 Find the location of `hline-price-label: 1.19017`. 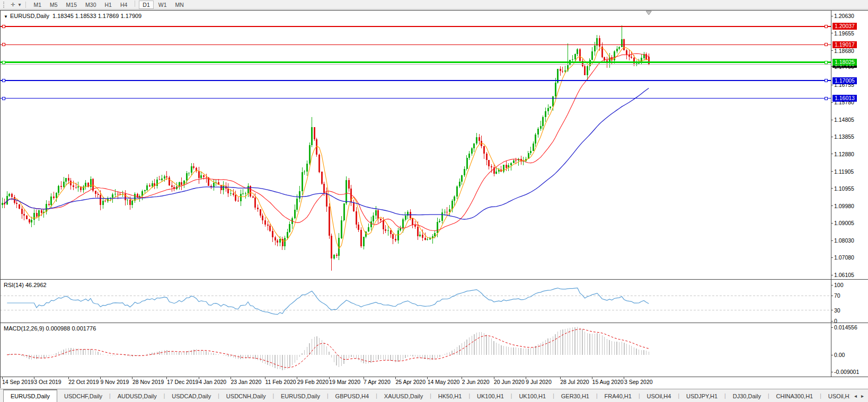

hline-price-label: 1.19017 is located at coordinates (845, 44).